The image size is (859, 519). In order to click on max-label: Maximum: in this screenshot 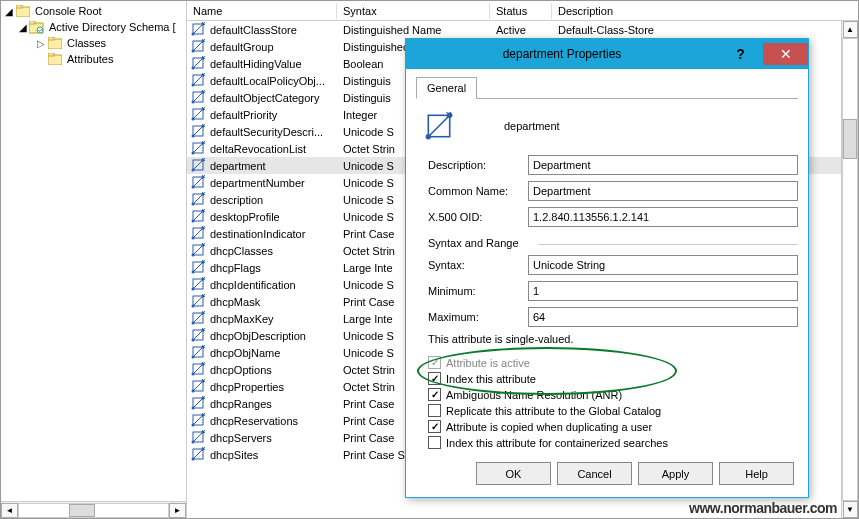, I will do `click(478, 317)`.